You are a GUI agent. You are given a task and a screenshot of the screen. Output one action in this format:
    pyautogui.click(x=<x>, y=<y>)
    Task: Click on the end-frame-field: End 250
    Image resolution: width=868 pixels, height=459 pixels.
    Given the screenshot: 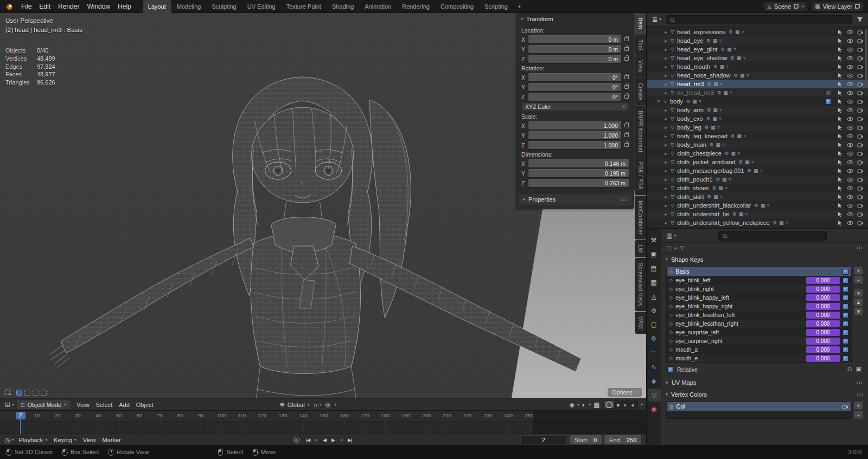 What is the action you would take?
    pyautogui.click(x=623, y=440)
    